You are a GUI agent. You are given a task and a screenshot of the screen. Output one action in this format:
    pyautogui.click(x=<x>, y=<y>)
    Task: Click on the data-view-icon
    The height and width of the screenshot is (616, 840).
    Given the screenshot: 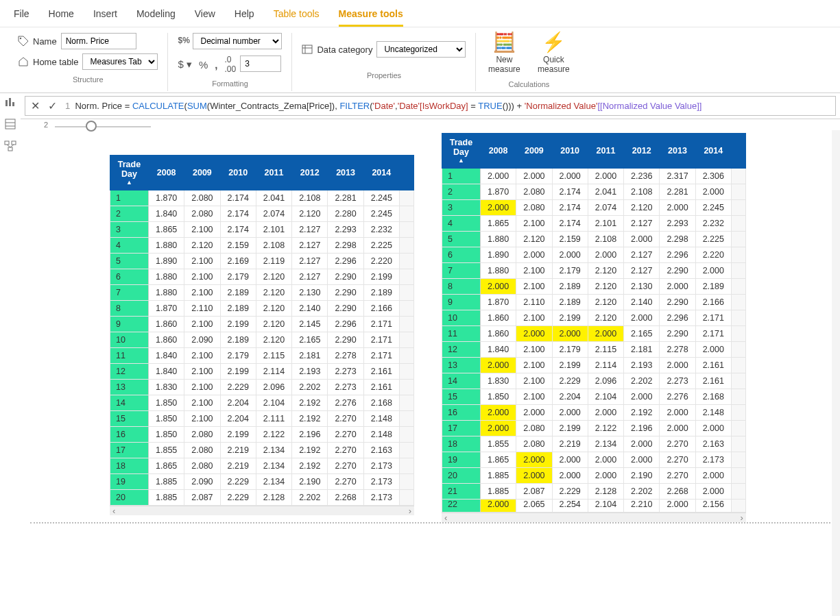 What is the action you would take?
    pyautogui.click(x=10, y=124)
    